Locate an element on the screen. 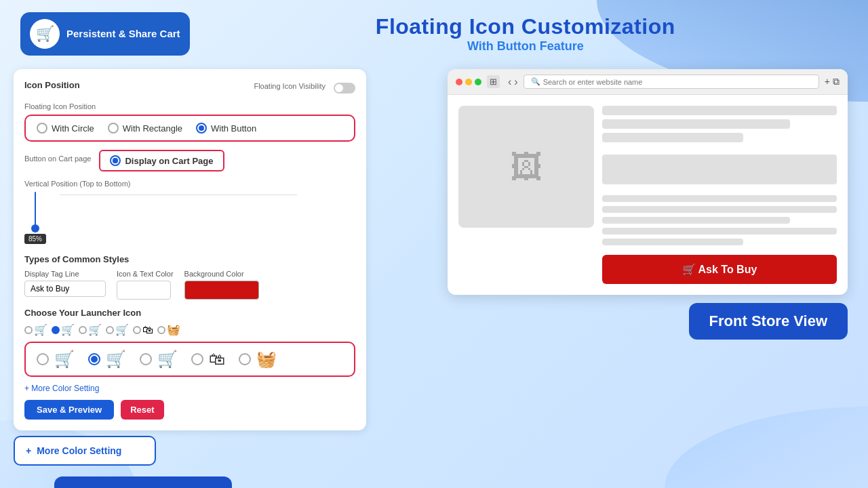 This screenshot has width=868, height=488. launcher-icon-4: 🛒 is located at coordinates (122, 329).